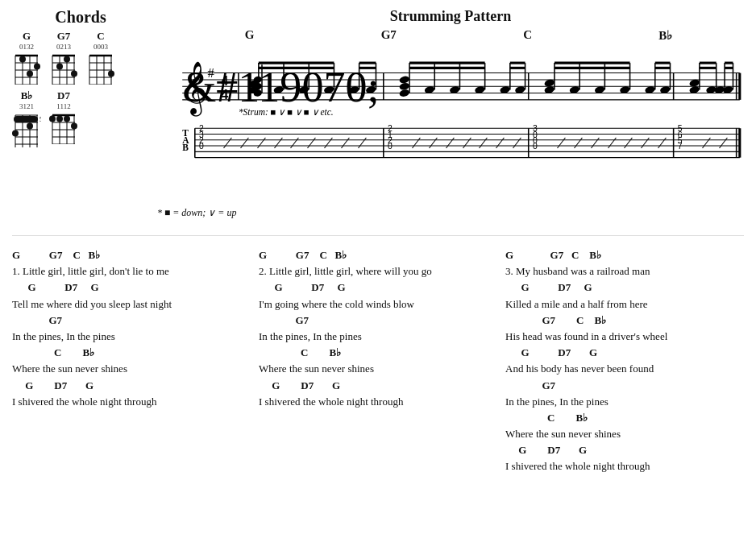 The width and height of the screenshot is (756, 559). What do you see at coordinates (185, 147) in the screenshot?
I see `svg-text: B` at bounding box center [185, 147].